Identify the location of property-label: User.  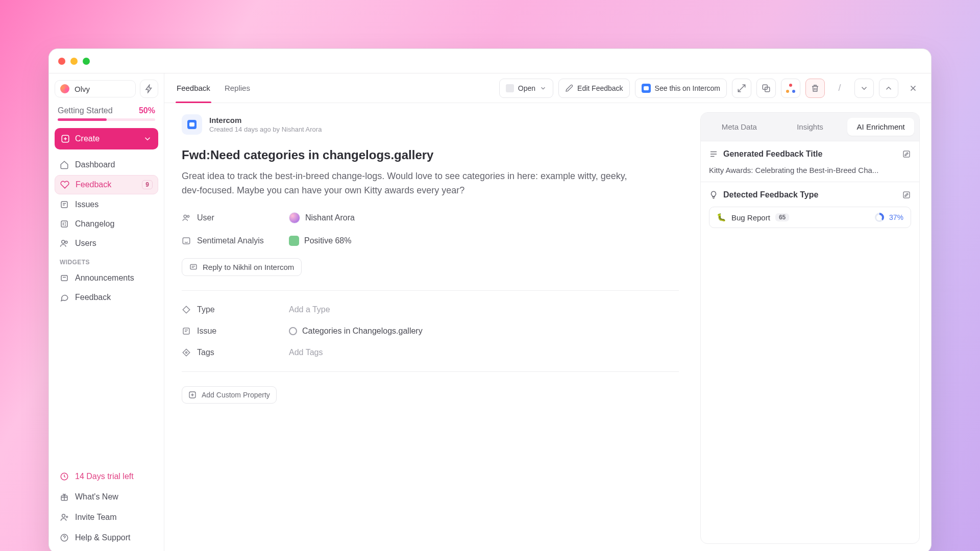
(206, 218).